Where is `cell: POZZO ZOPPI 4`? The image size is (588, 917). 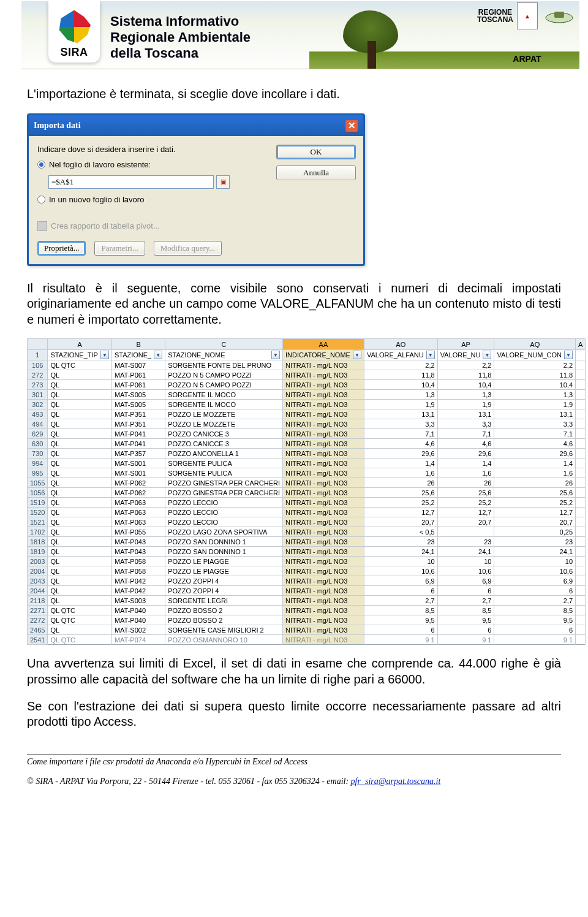 cell: POZZO ZOPPI 4 is located at coordinates (224, 591).